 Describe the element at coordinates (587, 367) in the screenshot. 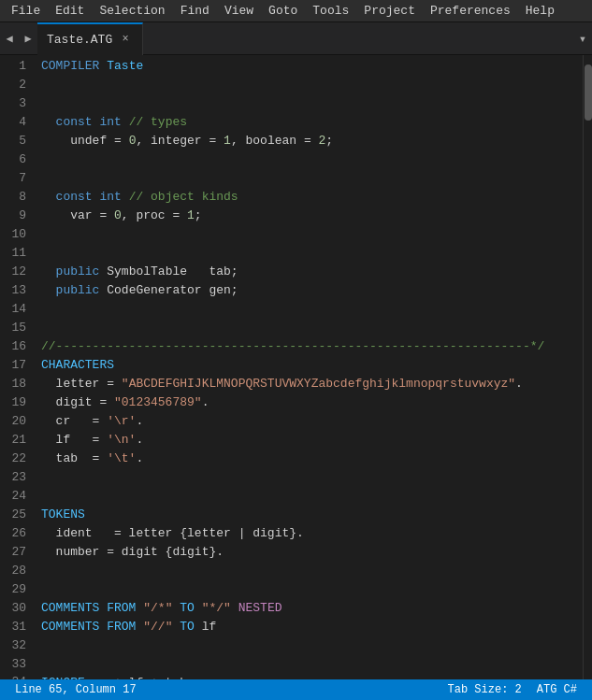

I see `vertical-scrollbar` at that location.